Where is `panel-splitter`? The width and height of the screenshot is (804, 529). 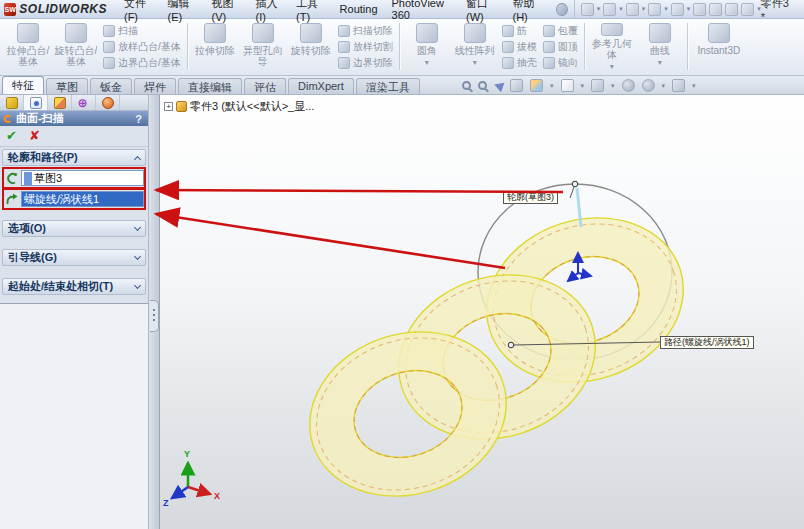
panel-splitter is located at coordinates (154, 312).